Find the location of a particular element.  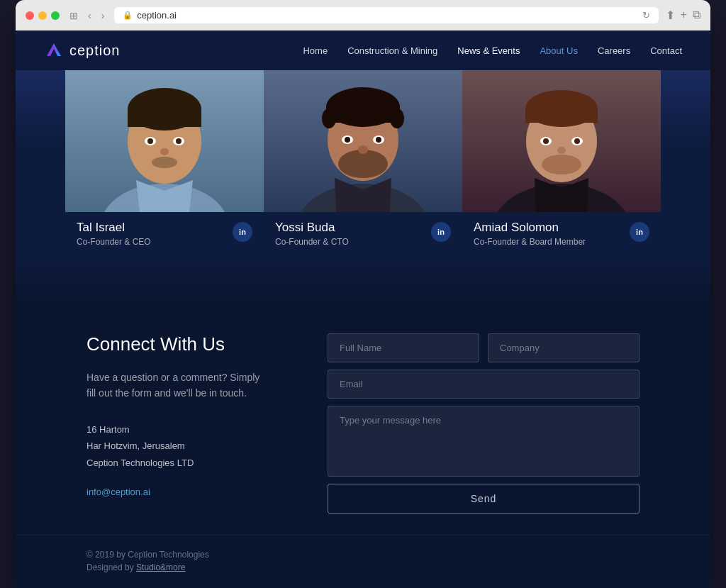

address-line3: Ception Technologies LTD is located at coordinates (179, 462).